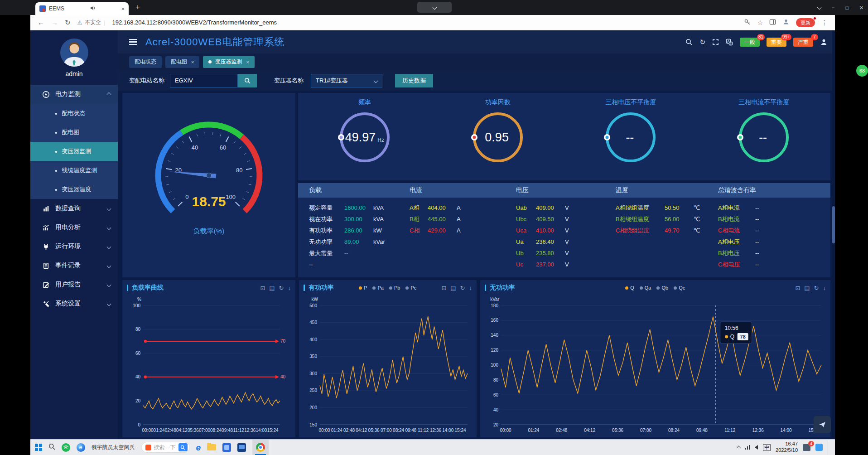 The height and width of the screenshot is (455, 868). Describe the element at coordinates (862, 71) in the screenshot. I see `overlay-count-bubble: 68` at that location.